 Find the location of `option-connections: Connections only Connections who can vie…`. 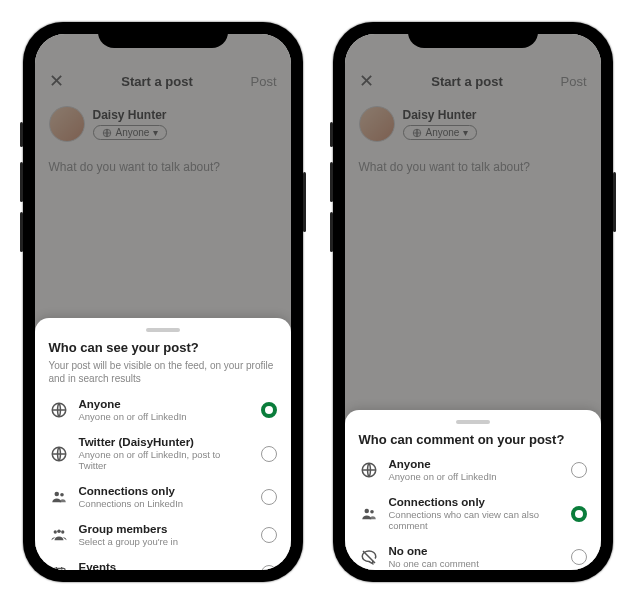

option-connections: Connections only Connections who can vie… is located at coordinates (473, 514).